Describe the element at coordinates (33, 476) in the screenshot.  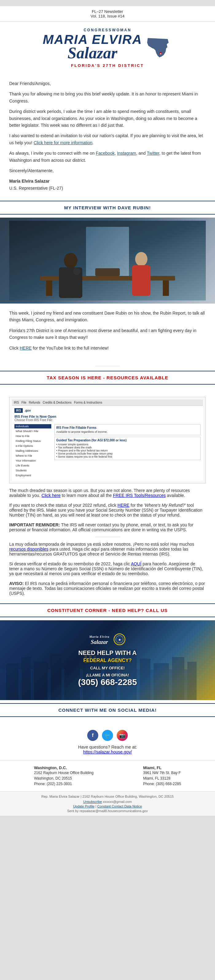
I see `irs-sidebar-item-employment: Employment` at that location.